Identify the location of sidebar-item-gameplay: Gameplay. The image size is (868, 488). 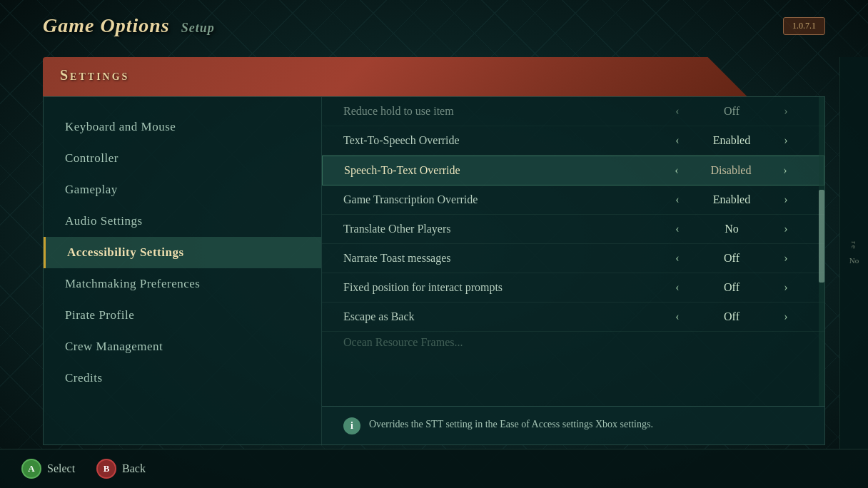
(183, 190).